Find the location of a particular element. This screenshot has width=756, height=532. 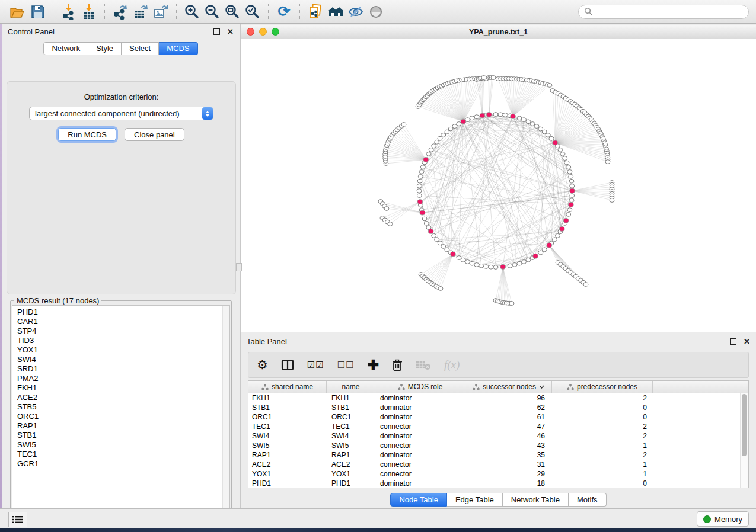

network-window-titlebar: YPA_prune.txt_1 is located at coordinates (498, 32).